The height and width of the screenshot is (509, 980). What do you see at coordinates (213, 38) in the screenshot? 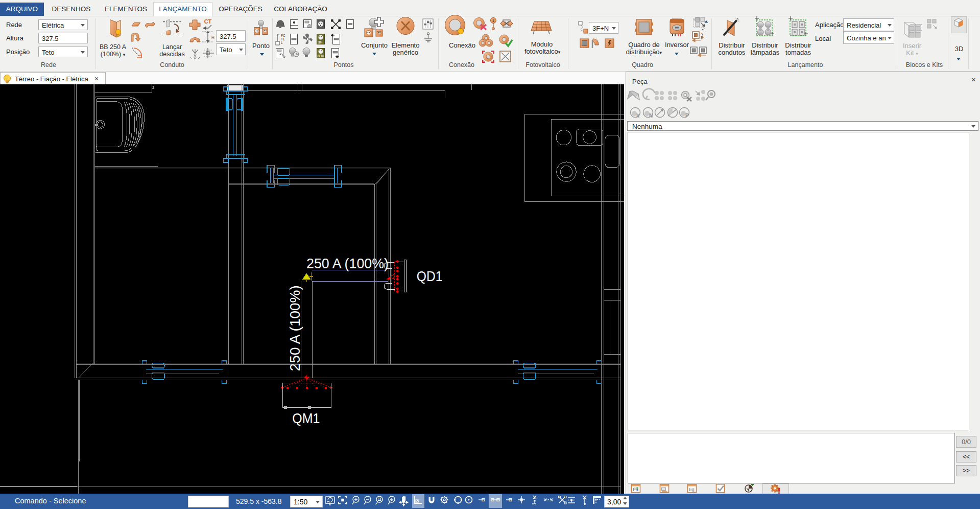
I see `svg-text: H` at bounding box center [213, 38].